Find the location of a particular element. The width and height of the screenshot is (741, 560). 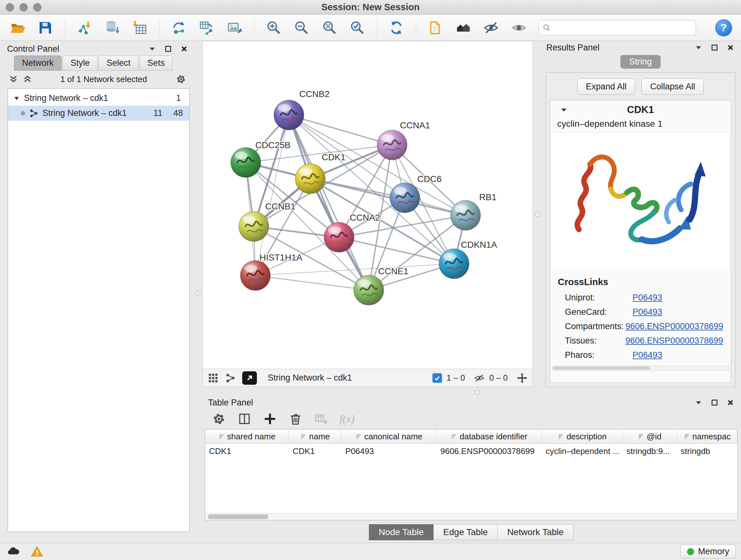

network-node-cdc25b is located at coordinates (246, 163).